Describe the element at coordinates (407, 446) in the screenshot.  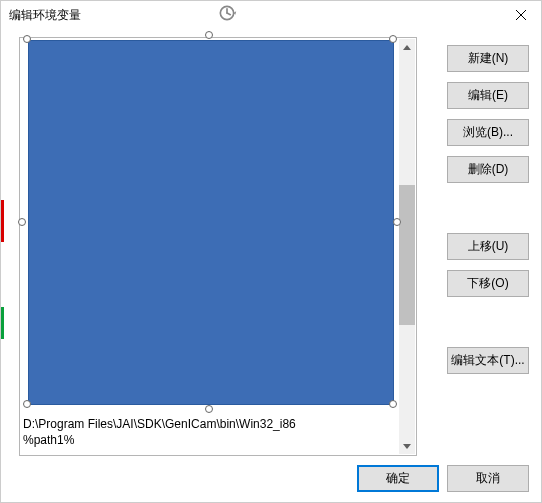
I see `scroll-down-button` at that location.